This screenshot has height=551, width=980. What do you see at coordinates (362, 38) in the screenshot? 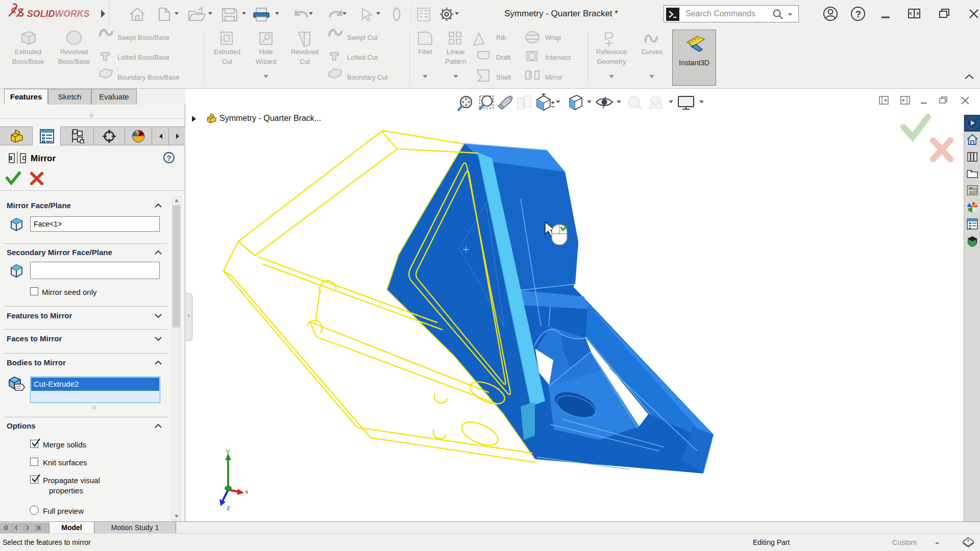
I see `svg-text: Swept Cut` at bounding box center [362, 38].